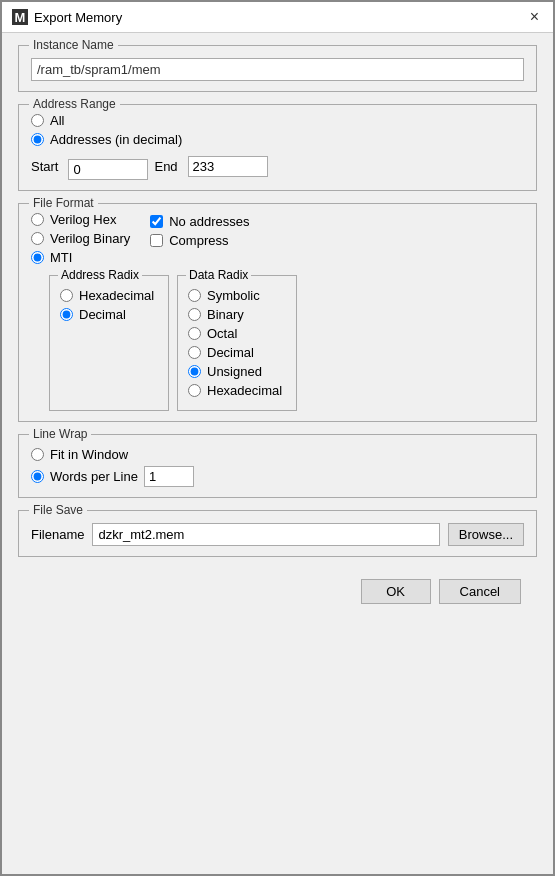  Describe the element at coordinates (94, 476) in the screenshot. I see `words-per-line-label: Words per Line` at that location.